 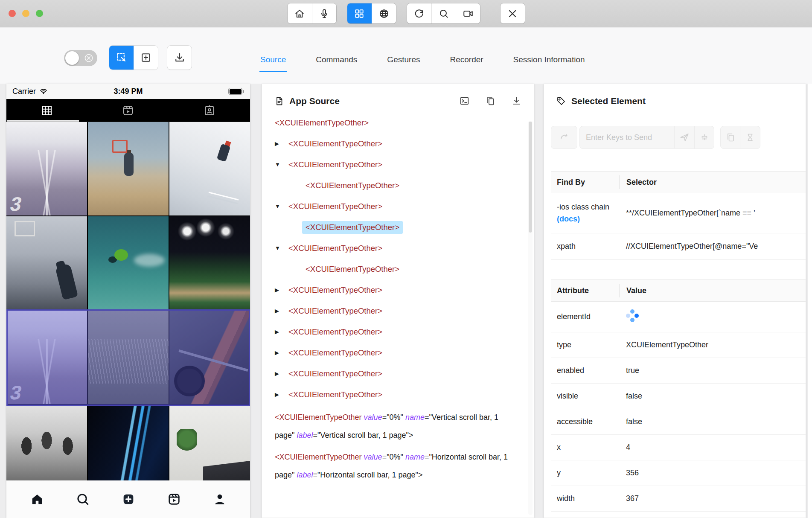 What do you see at coordinates (89, 58) in the screenshot?
I see `toggle-off-icon` at bounding box center [89, 58].